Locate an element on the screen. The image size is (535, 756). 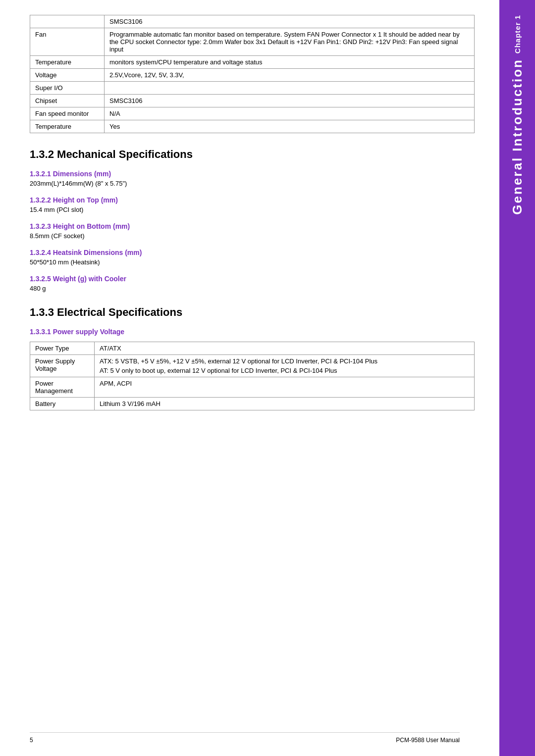
mechanical-subsection-heading: 1.3.2.1 Dimensions (mm) is located at coordinates (252, 174).